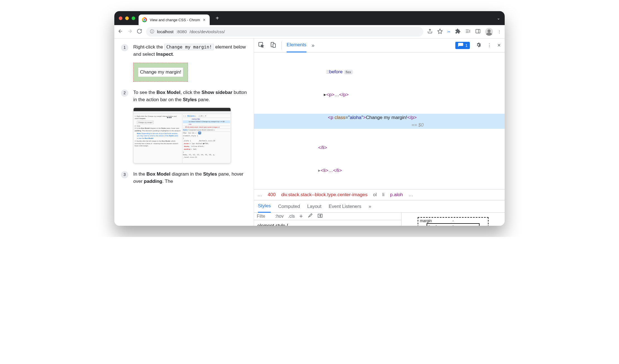 The image size is (619, 364). What do you see at coordinates (190, 96) in the screenshot?
I see `step-2-text: To see the Box Model, click the Show sid…` at bounding box center [190, 96].